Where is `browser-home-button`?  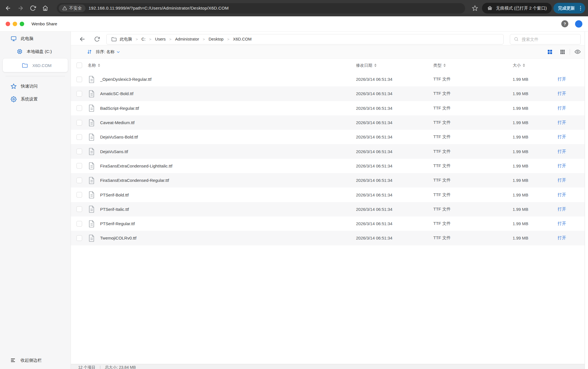
browser-home-button is located at coordinates (45, 8).